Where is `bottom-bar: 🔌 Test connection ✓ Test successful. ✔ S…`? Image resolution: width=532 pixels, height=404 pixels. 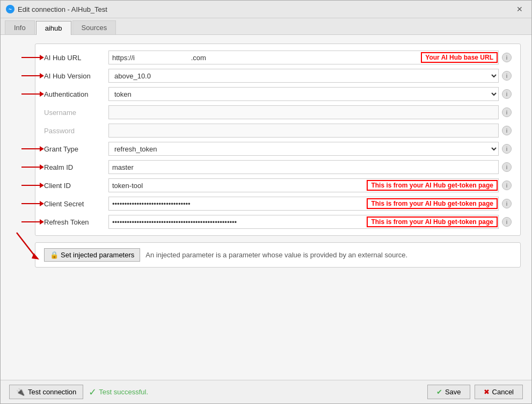
bottom-bar: 🔌 Test connection ✓ Test successful. ✔ S… is located at coordinates (266, 392).